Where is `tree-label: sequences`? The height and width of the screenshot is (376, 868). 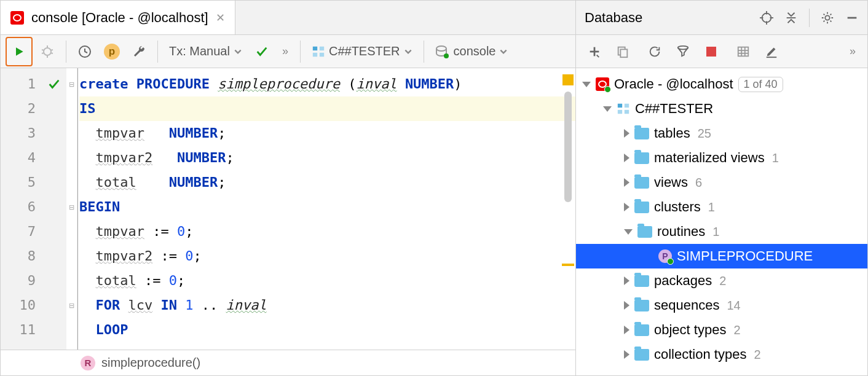 tree-label: sequences is located at coordinates (687, 305).